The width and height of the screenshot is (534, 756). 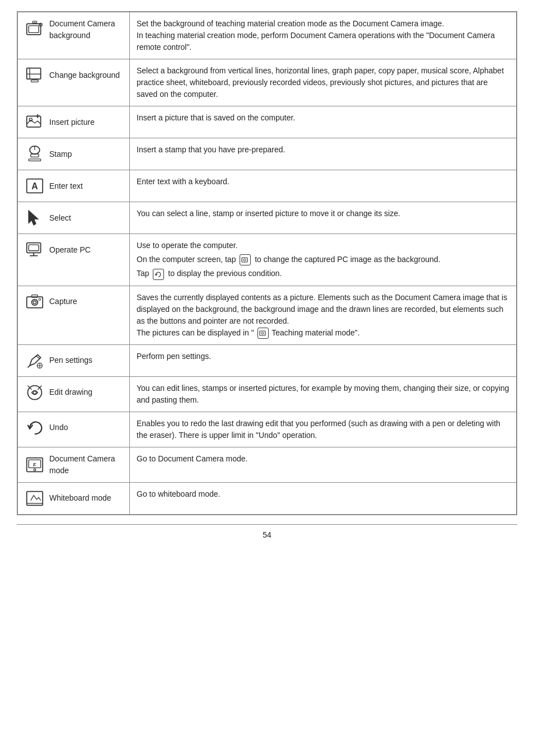 I want to click on undo-icon, so click(x=35, y=428).